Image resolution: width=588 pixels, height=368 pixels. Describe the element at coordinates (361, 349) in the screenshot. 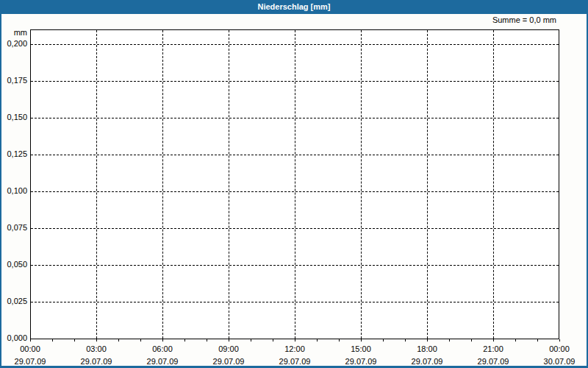

I see `x-time-label: 15:00` at that location.